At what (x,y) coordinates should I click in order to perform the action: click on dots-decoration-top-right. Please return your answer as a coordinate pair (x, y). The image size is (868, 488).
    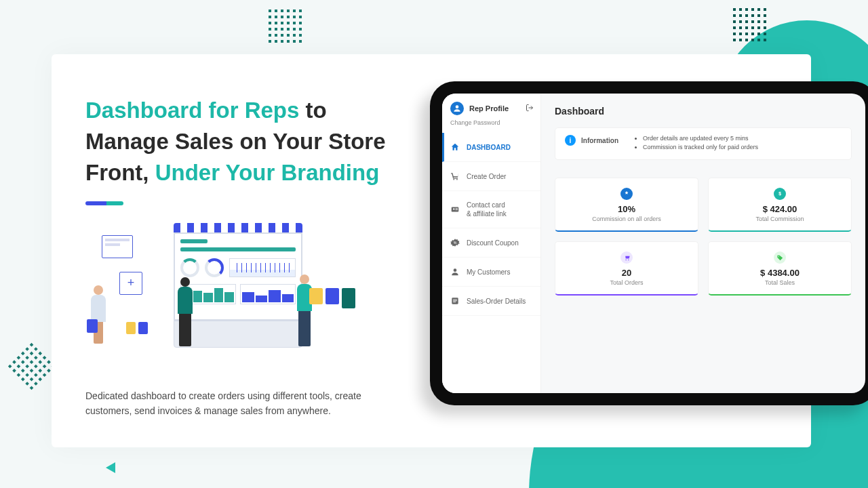
    Looking at the image, I should click on (750, 24).